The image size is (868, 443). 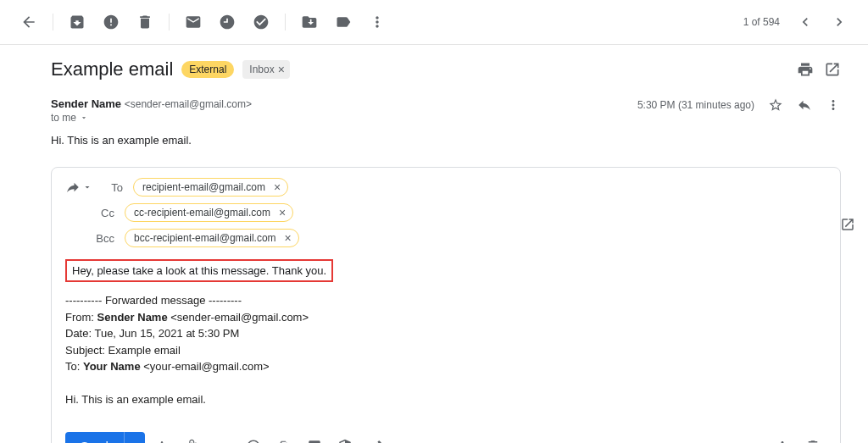 What do you see at coordinates (446, 301) in the screenshot?
I see `fwd-header: ---------- Forwarded message ---------` at bounding box center [446, 301].